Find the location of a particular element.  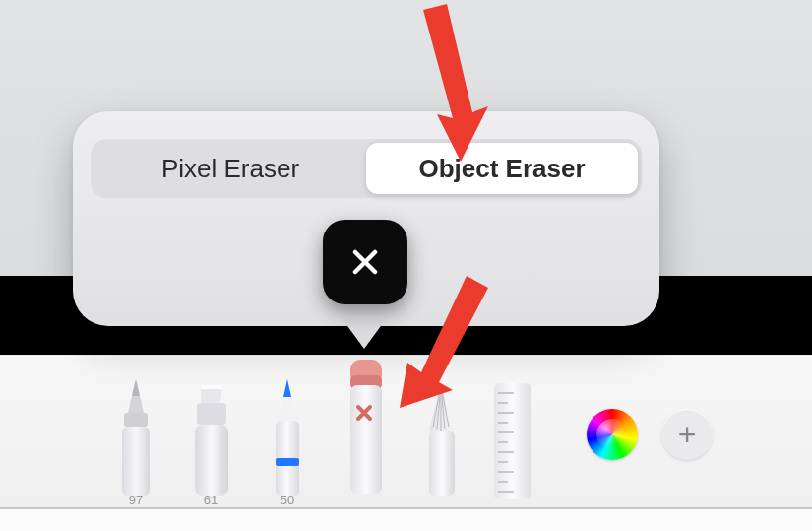

segment-pixel-eraser-label: Pixel Eraser is located at coordinates (230, 169).